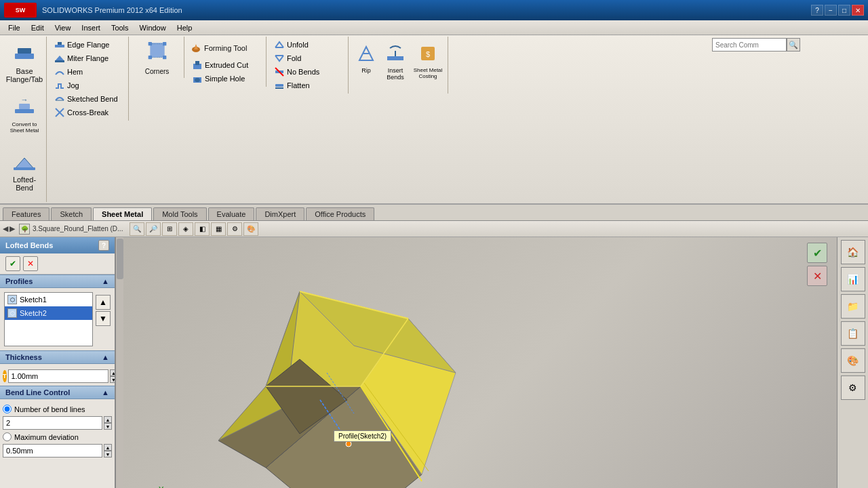  I want to click on minimize-button: −, so click(831, 10).